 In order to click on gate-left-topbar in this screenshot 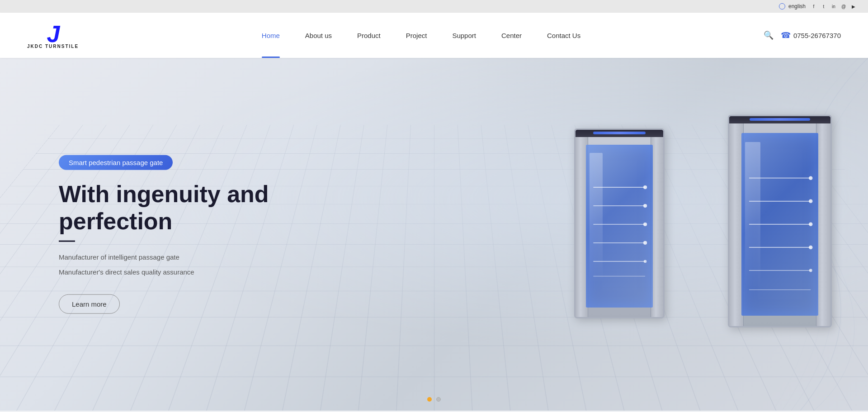, I will do `click(619, 133)`.